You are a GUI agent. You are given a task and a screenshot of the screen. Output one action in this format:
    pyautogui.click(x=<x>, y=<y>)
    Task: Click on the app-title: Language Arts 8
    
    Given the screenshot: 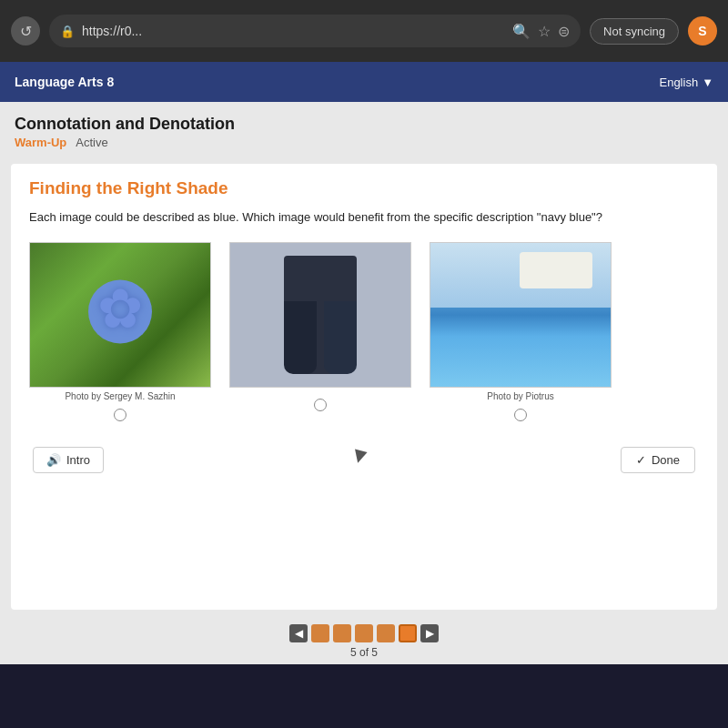 What is the action you would take?
    pyautogui.click(x=64, y=82)
    